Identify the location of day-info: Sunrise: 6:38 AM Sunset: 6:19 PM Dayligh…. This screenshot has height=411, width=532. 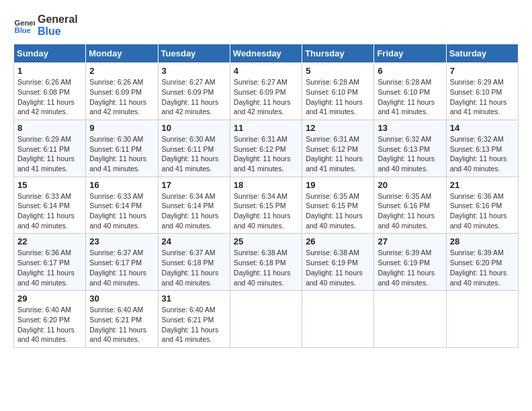
(338, 267).